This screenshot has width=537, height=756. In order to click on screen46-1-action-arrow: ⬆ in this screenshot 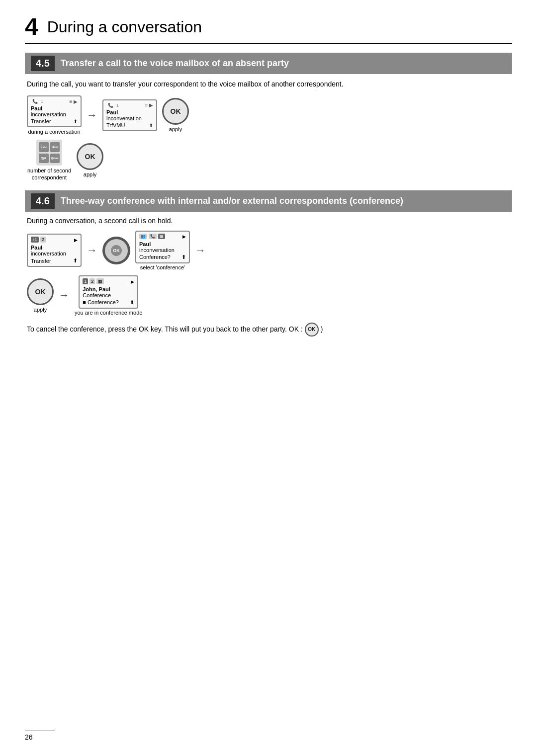, I will do `click(76, 260)`.